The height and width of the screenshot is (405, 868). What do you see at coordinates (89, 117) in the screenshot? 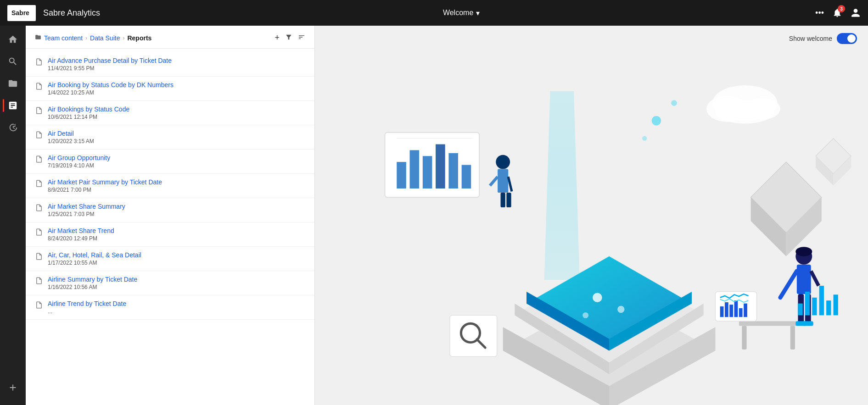
I see `report-date: 10/6/2021 12:14 PM` at bounding box center [89, 117].